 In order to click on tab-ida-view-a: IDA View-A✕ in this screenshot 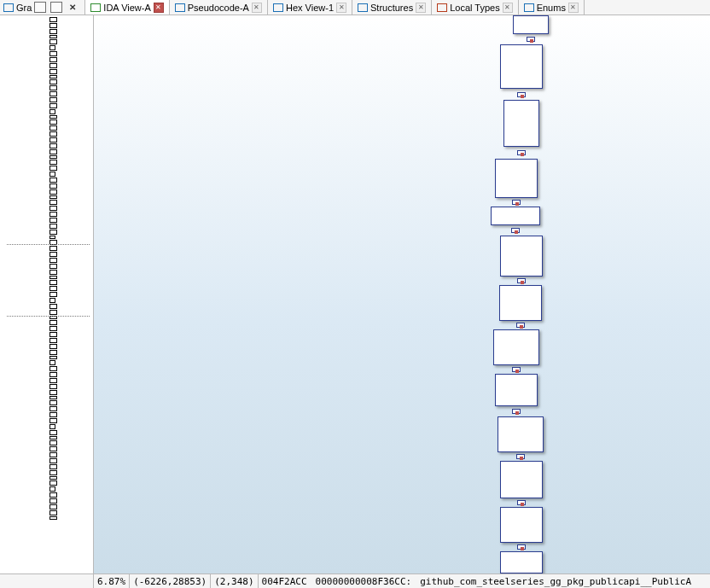, I will do `click(127, 7)`.